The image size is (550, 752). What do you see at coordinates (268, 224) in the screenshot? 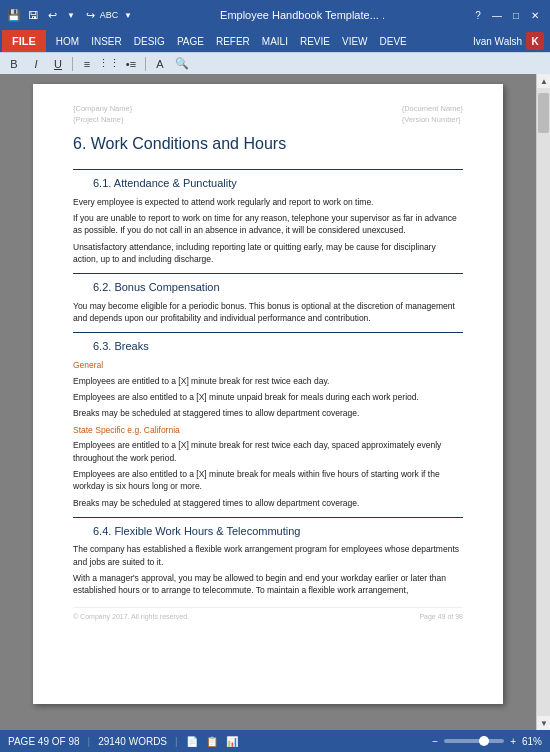
I see `section-6-1-p2: If you are unable to report to work on t…` at bounding box center [268, 224].